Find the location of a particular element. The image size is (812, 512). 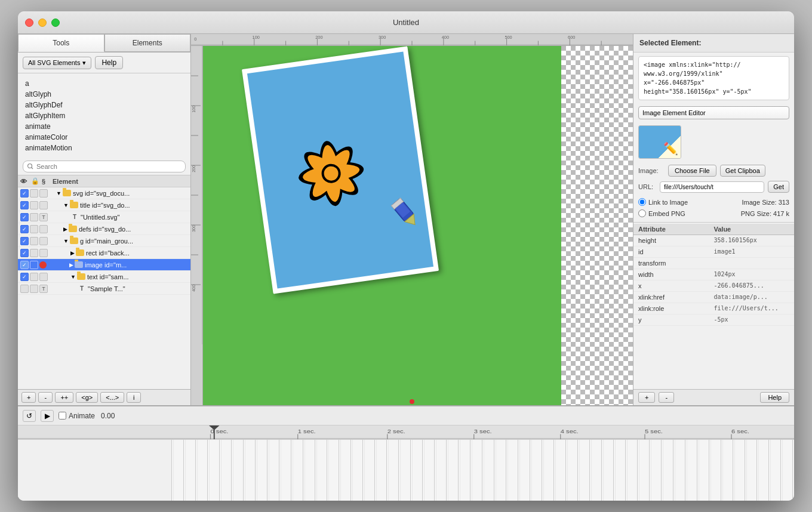

maximize-button is located at coordinates (56, 23).